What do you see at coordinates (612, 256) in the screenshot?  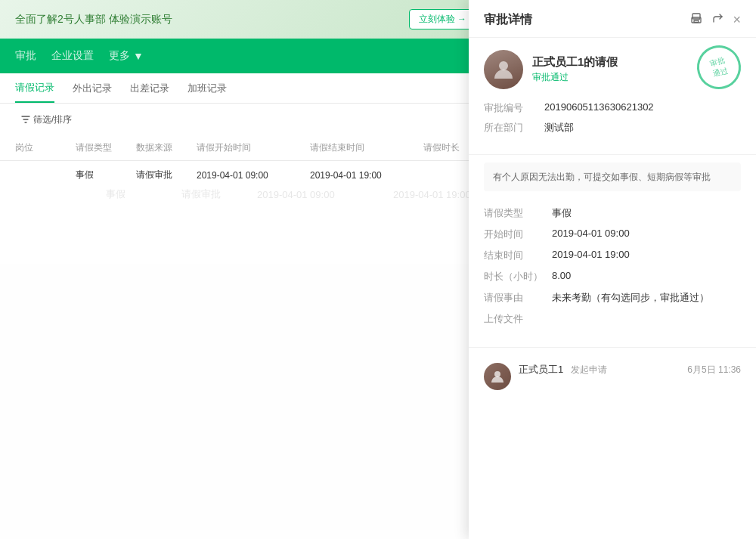 I see `detail-end-time: 结束时间 2019-04-01 19:00` at bounding box center [612, 256].